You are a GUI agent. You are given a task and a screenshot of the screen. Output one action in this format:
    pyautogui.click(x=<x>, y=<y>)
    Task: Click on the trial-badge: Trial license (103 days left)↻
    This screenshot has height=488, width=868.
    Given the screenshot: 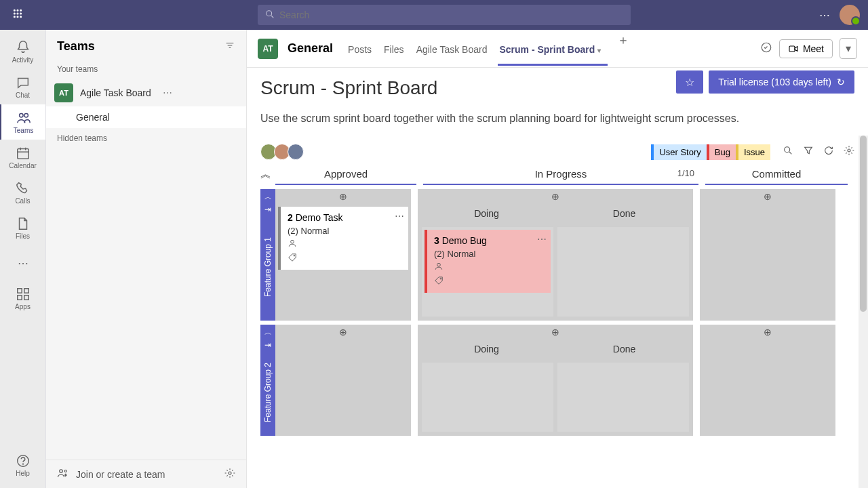 What is the action you would take?
    pyautogui.click(x=781, y=82)
    